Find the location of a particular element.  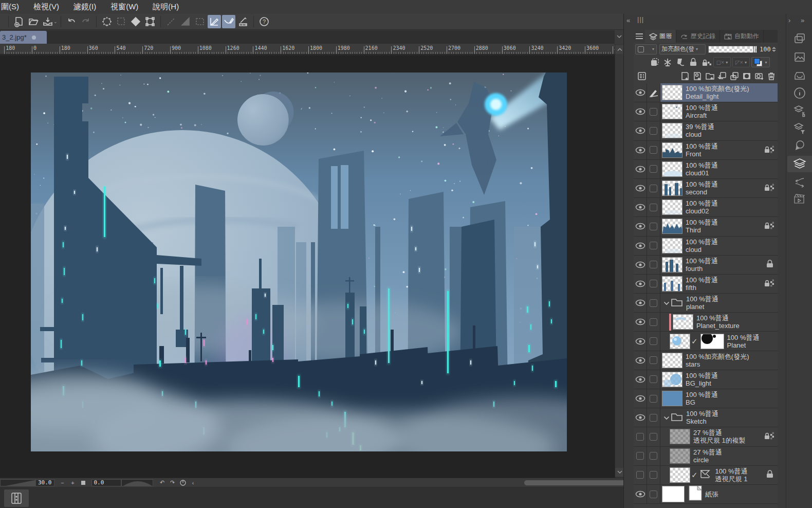

scroll-down-button is located at coordinates (620, 472).